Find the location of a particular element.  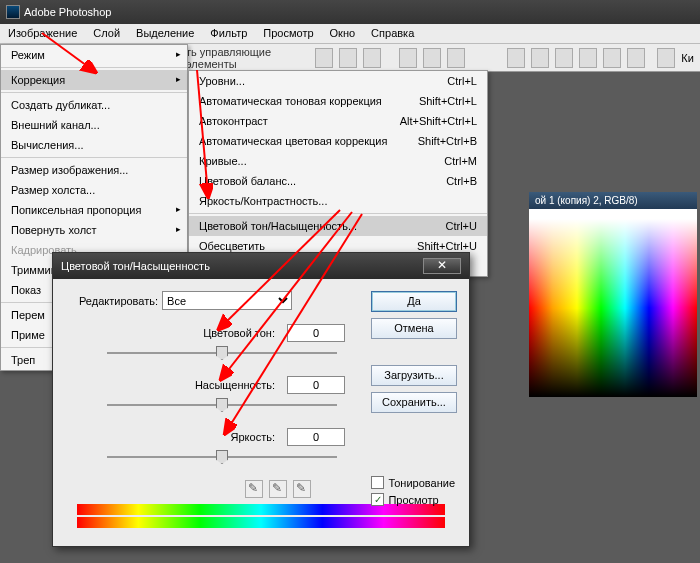

eyedropper-subtract-icon is located at coordinates (302, 489).